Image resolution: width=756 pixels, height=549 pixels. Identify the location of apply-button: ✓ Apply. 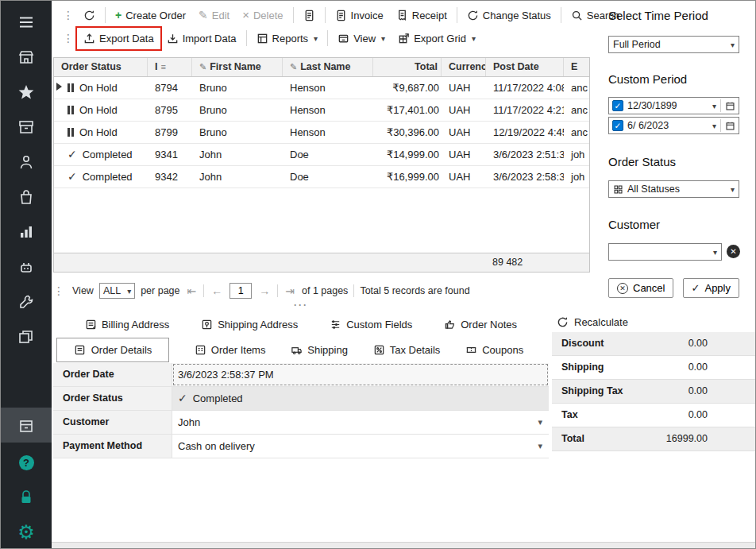
(712, 288).